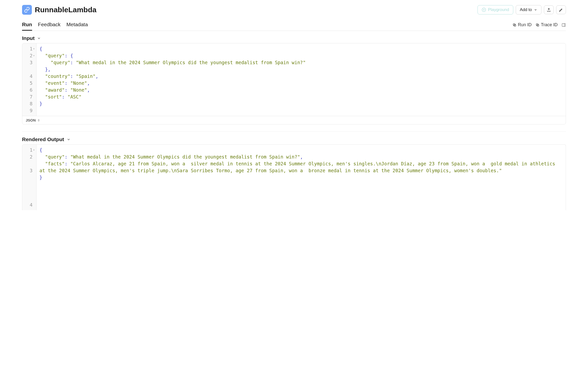 Image resolution: width=588 pixels, height=392 pixels. I want to click on format-label: JSON, so click(31, 120).